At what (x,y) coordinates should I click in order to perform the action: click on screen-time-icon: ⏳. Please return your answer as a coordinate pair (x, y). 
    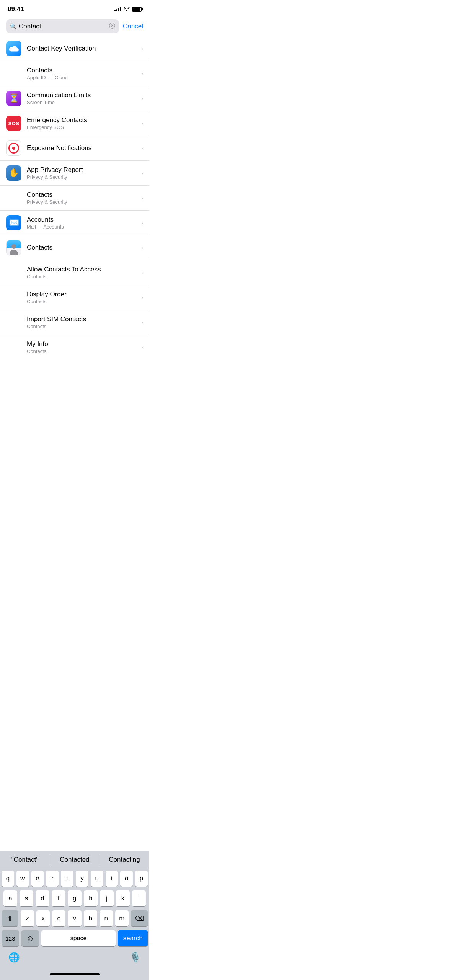
    Looking at the image, I should click on (14, 98).